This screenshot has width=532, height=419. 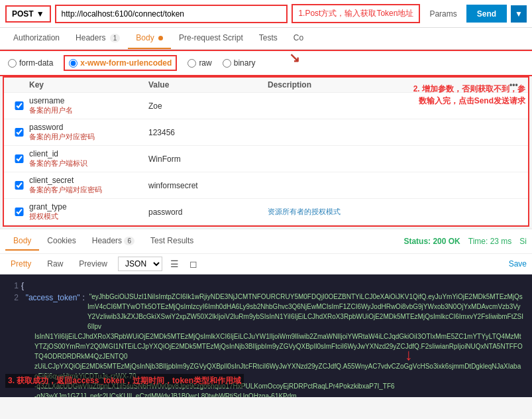 I want to click on annotation1-box: 1.Post方式，输入获取Token地址, so click(x=356, y=13).